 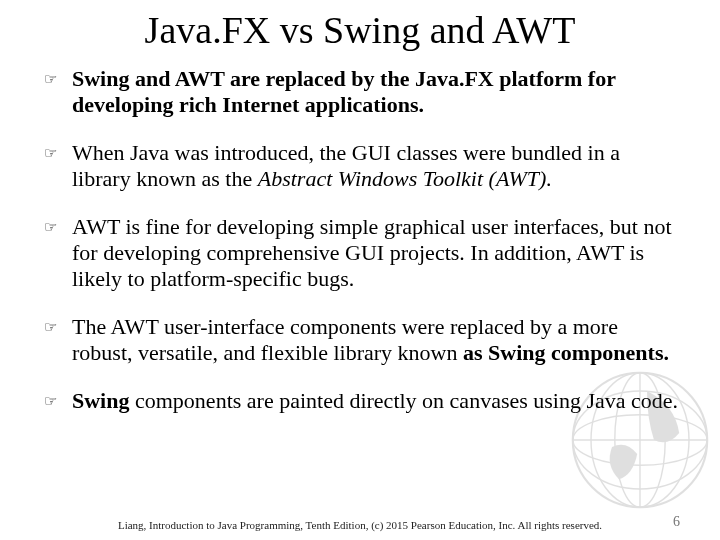 What do you see at coordinates (360, 166) in the screenshot?
I see `bullet-item: ☞When Java was introduced, the GUI class…` at bounding box center [360, 166].